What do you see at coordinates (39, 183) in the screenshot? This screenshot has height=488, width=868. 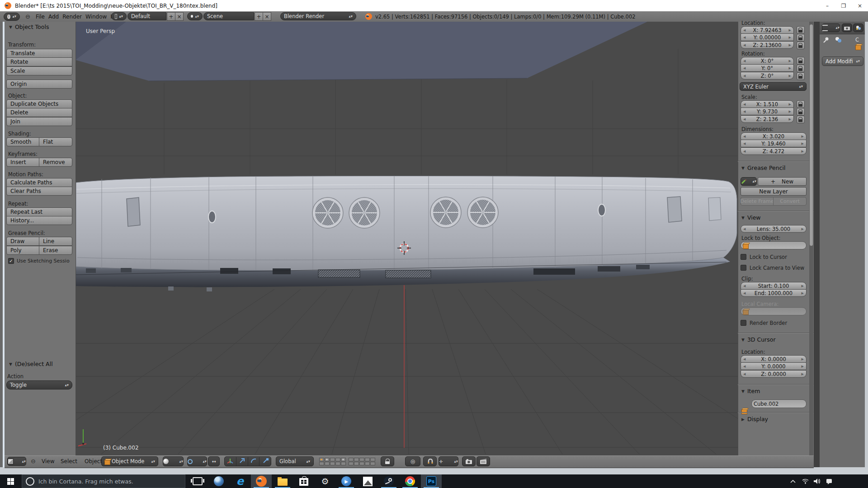 I see `calculate-paths-button: Calculate Paths` at bounding box center [39, 183].